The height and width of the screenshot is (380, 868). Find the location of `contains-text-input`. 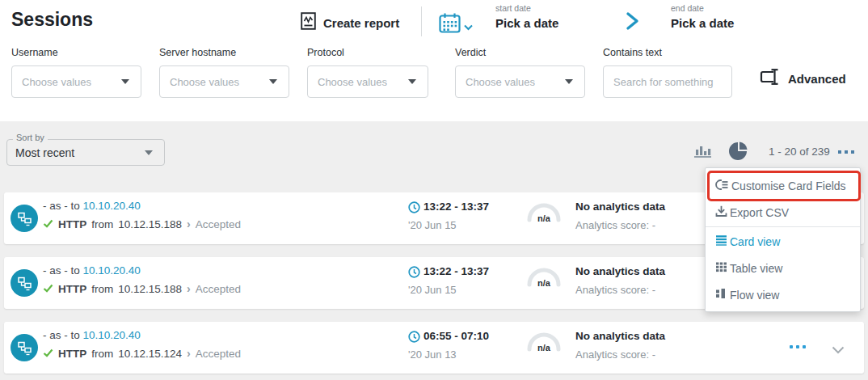

contains-text-input is located at coordinates (668, 82).